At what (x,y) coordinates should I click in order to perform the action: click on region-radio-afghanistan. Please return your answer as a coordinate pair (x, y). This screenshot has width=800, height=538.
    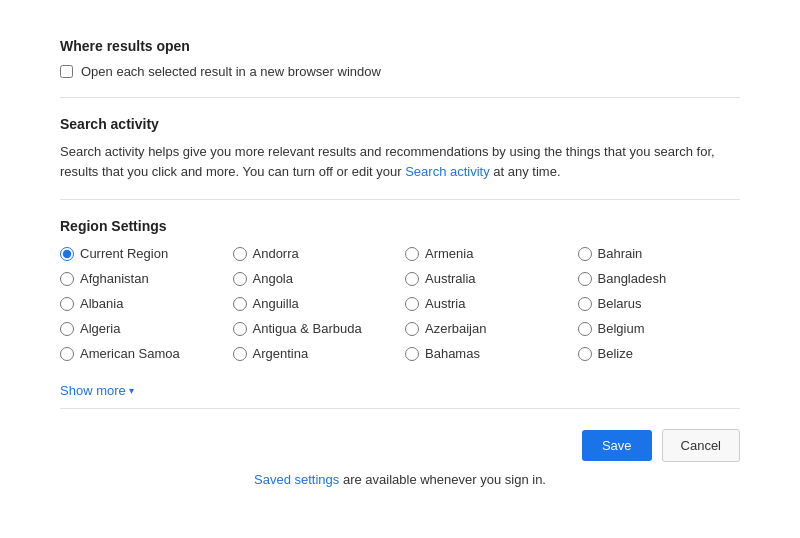
    Looking at the image, I should click on (67, 279).